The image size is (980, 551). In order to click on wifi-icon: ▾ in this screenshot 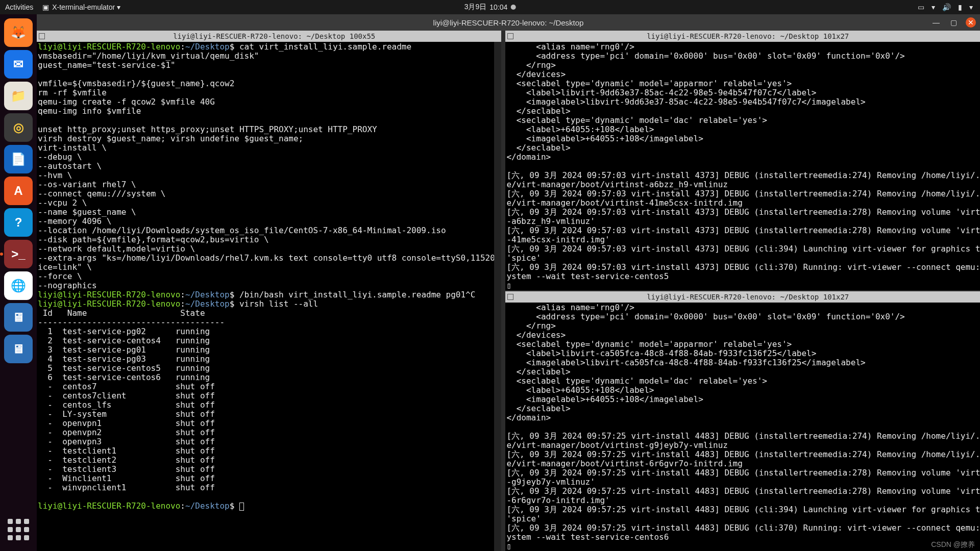, I will do `click(933, 7)`.